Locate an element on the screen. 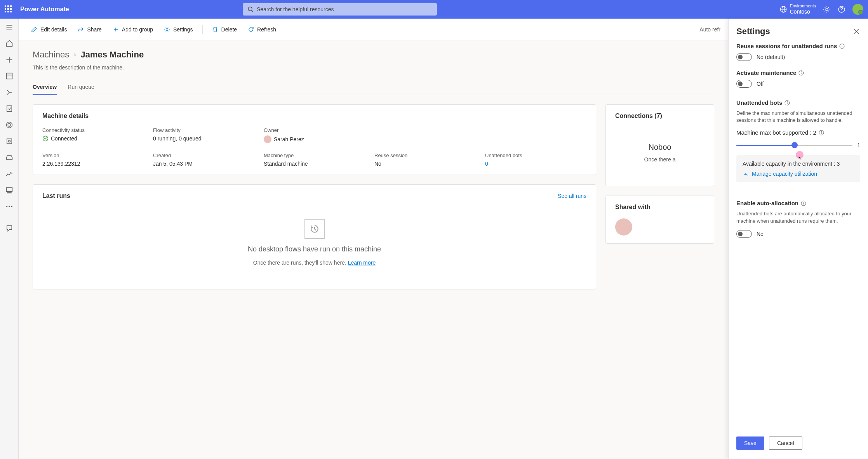  auto-alloc-value: No is located at coordinates (760, 234).